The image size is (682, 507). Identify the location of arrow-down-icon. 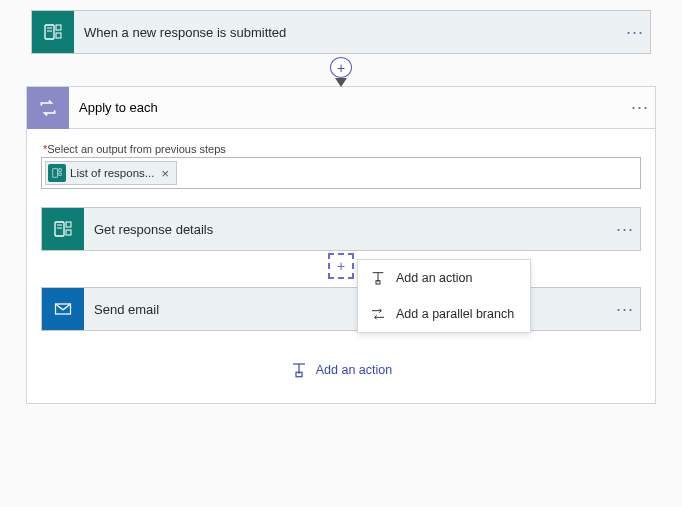
(341, 82).